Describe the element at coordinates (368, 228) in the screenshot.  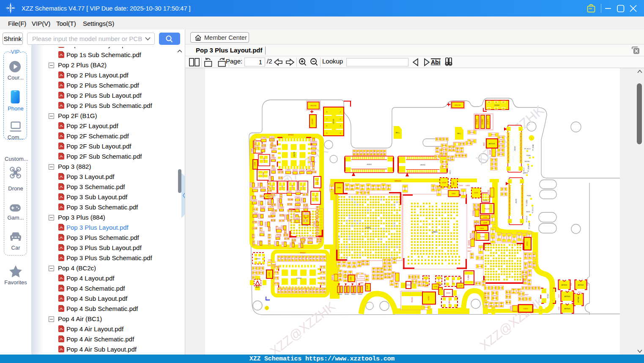
I see `svg-text: U1001` at that location.